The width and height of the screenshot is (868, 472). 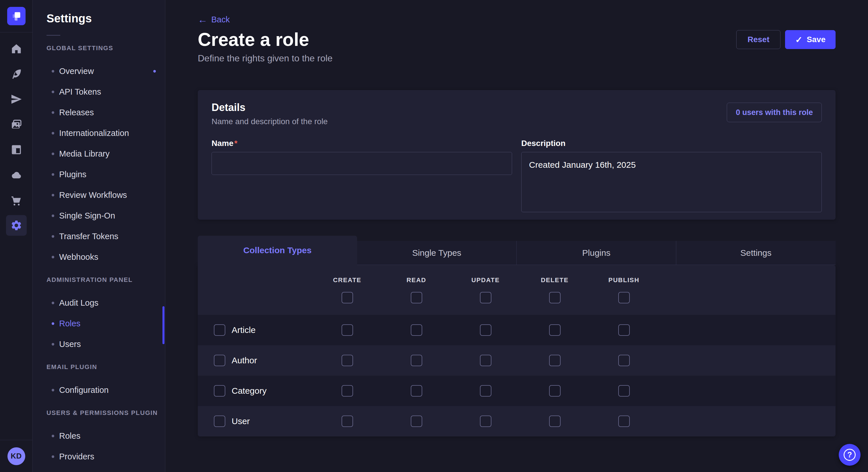 What do you see at coordinates (486, 298) in the screenshot?
I see `select-all-update-checkbox` at bounding box center [486, 298].